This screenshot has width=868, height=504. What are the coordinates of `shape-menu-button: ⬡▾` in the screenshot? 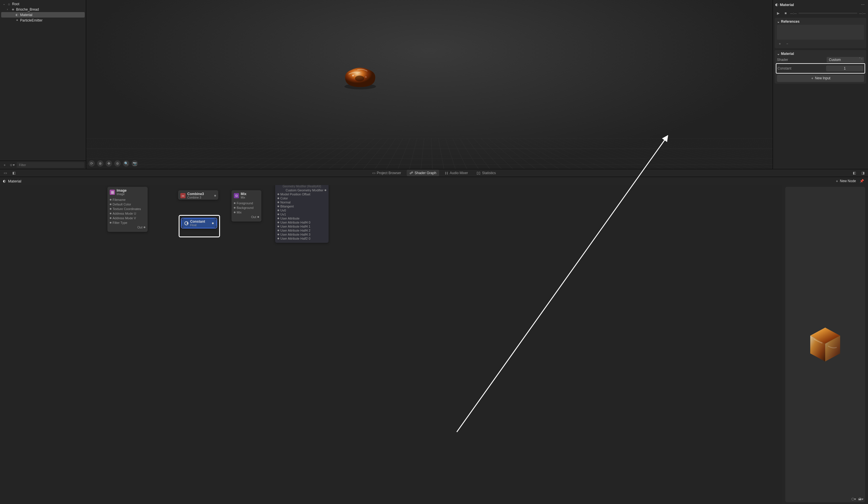 It's located at (854, 499).